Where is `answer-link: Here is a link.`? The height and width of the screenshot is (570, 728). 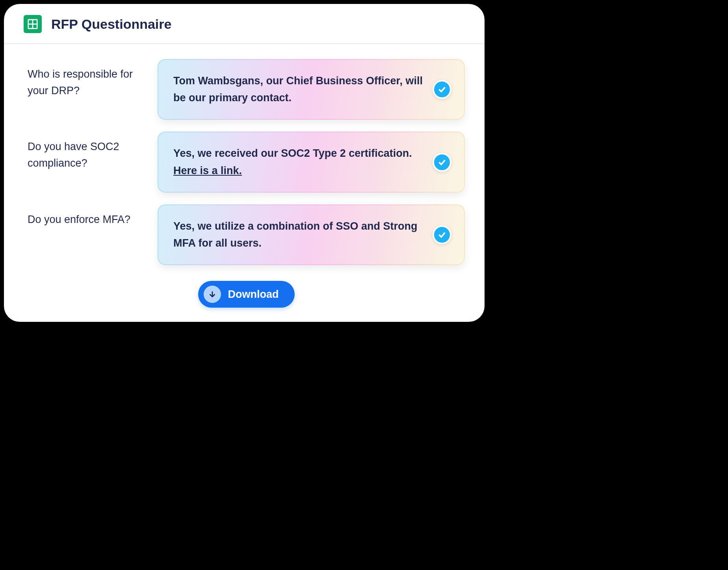
answer-link: Here is a link. is located at coordinates (208, 171).